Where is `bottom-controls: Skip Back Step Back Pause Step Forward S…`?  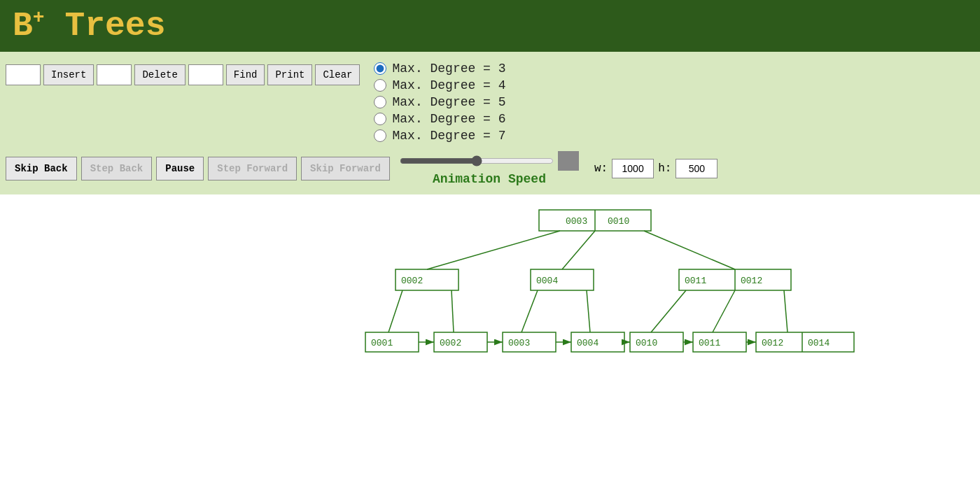 bottom-controls: Skip Back Step Back Pause Step Forward S… is located at coordinates (487, 168).